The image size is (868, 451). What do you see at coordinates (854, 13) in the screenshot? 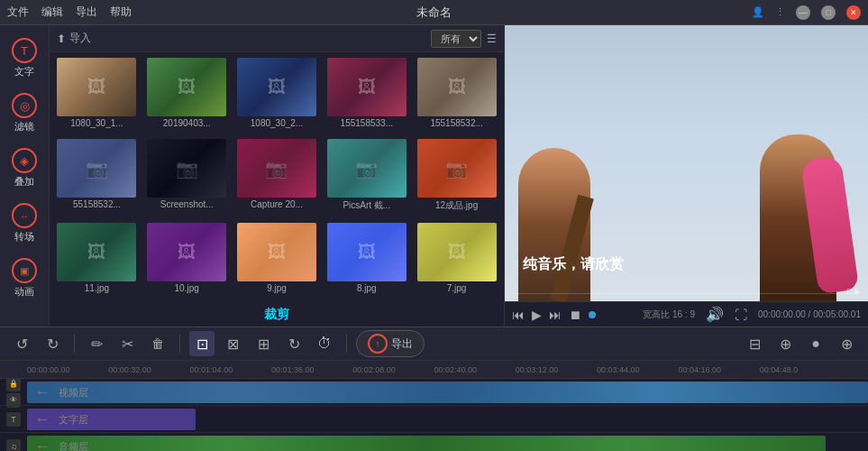
I see `close-button: ✕` at bounding box center [854, 13].